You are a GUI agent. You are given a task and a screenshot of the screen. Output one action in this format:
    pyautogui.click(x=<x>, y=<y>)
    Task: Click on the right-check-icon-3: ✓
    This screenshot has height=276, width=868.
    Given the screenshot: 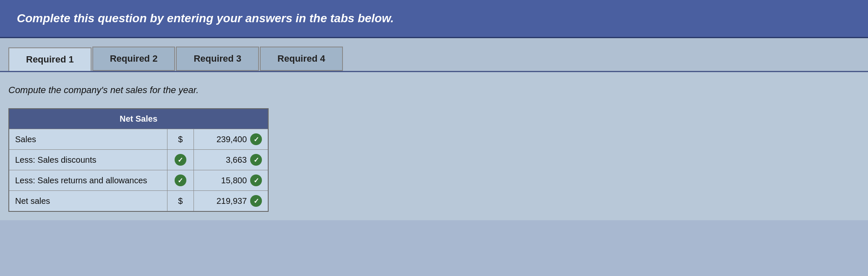 What is the action you would take?
    pyautogui.click(x=256, y=201)
    